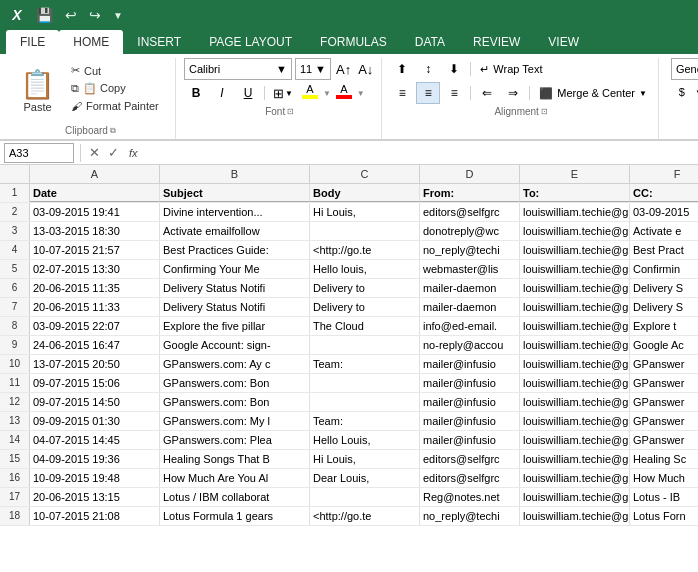  I want to click on tab-view: VIEW, so click(564, 42).